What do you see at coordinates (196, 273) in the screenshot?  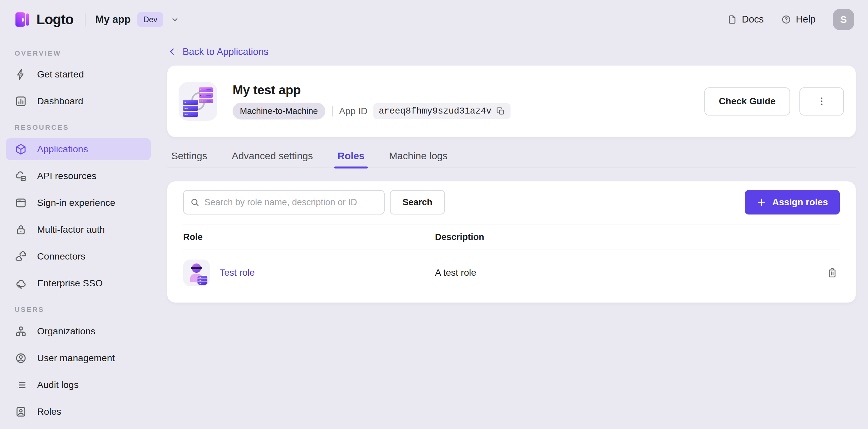 I see `role-avatar-icon` at bounding box center [196, 273].